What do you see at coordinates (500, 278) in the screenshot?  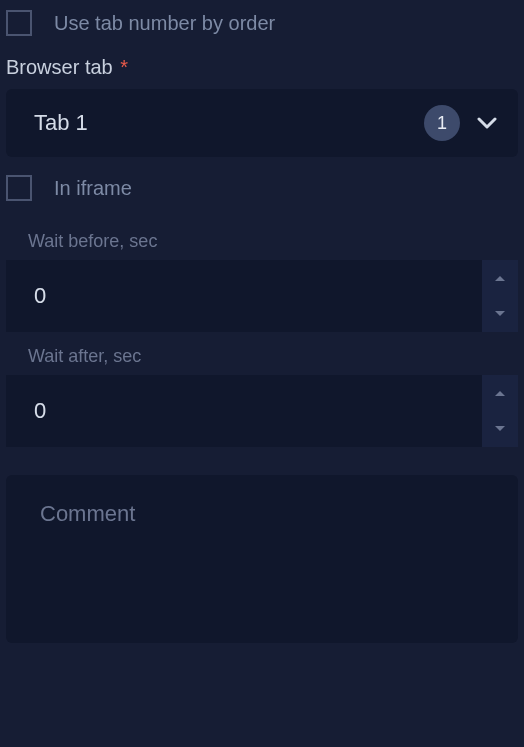 I see `wait-before-increment` at bounding box center [500, 278].